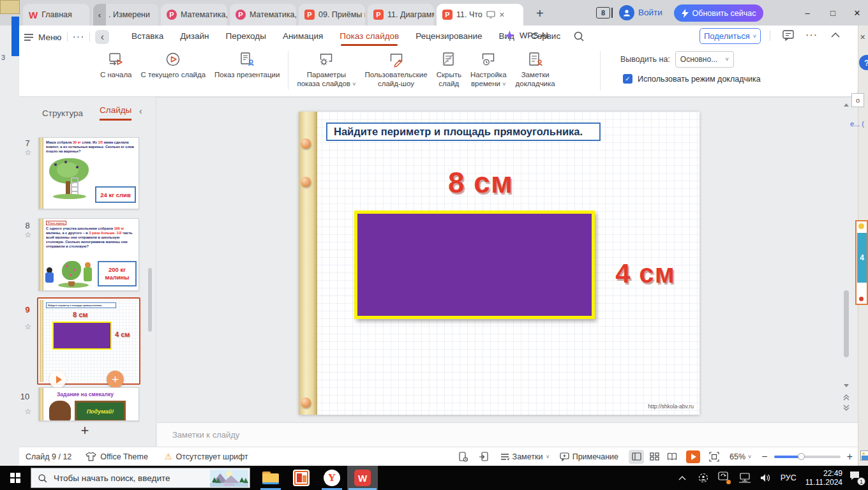 This screenshot has width=868, height=490. What do you see at coordinates (846, 105) in the screenshot?
I see `scroll-up-icon` at bounding box center [846, 105].